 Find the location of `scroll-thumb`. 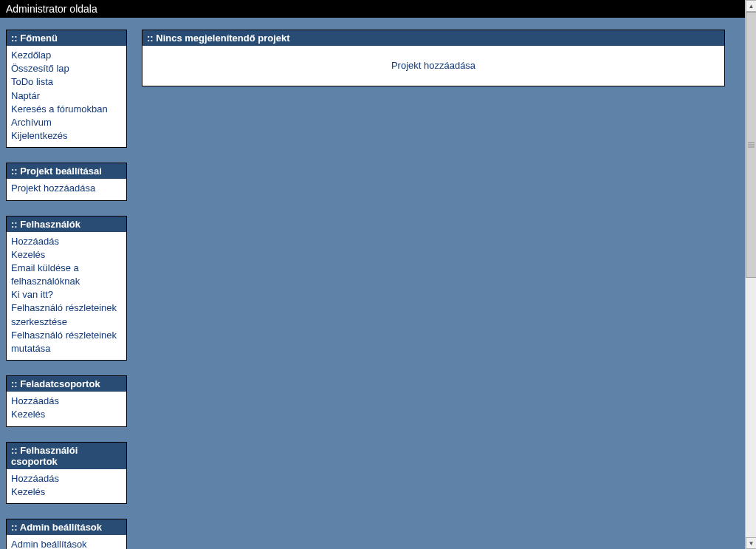

scroll-thumb is located at coordinates (751, 145).